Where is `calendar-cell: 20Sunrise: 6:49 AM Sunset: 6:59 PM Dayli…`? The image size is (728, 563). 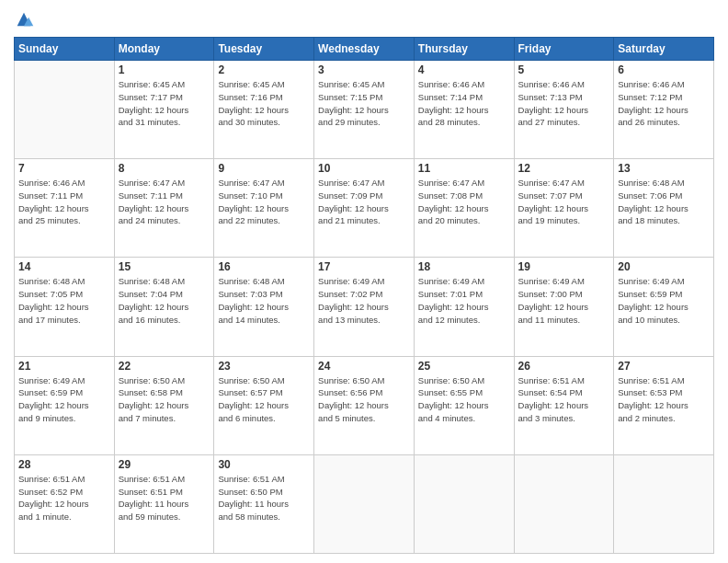 calendar-cell: 20Sunrise: 6:49 AM Sunset: 6:59 PM Dayli… is located at coordinates (664, 307).